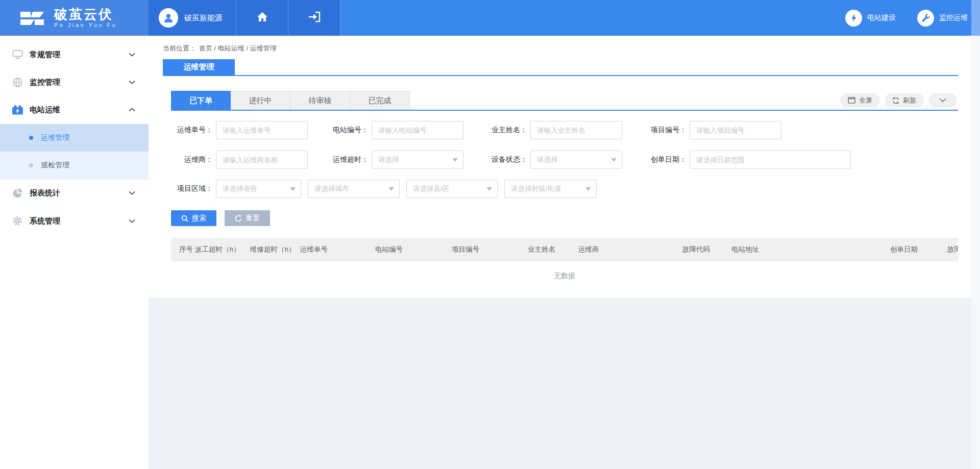 The width and height of the screenshot is (980, 469). I want to click on page-scrollbar, so click(976, 252).